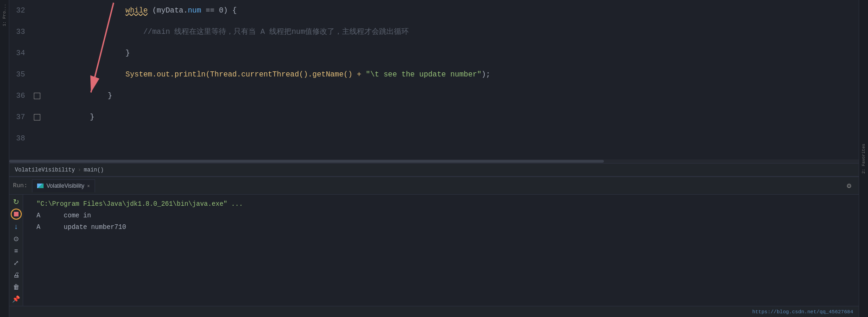 The image size is (868, 317). Describe the element at coordinates (16, 250) in the screenshot. I see `run-toolbar: ↻ ↓ ⊙ ≡ ⤢ 🖨 🗑 📌` at that location.